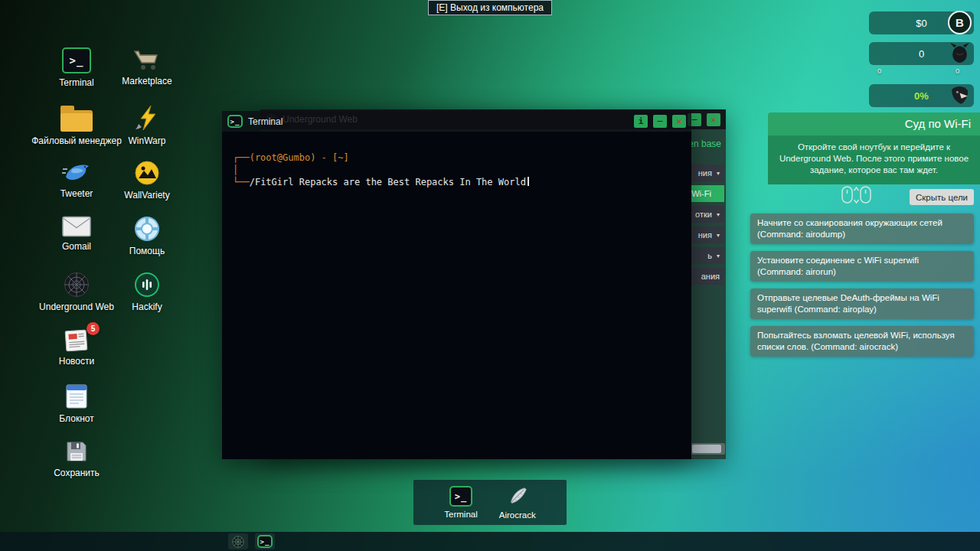  What do you see at coordinates (518, 515) in the screenshot?
I see `dock-item-label: Airocrack` at bounding box center [518, 515].